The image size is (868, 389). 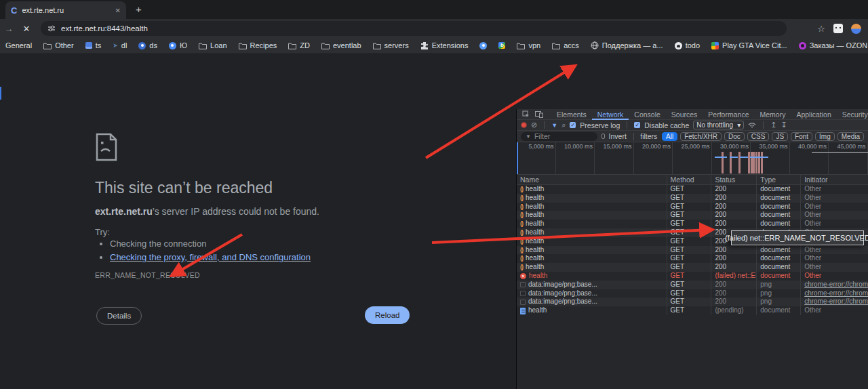 I want to click on search-icon: ⌕, so click(x=564, y=125).